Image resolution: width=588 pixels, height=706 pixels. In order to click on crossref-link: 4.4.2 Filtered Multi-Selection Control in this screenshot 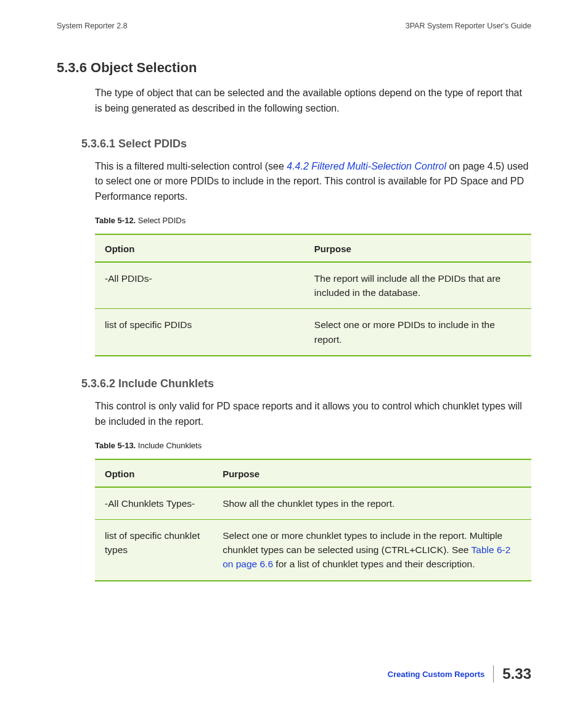, I will do `click(366, 166)`.